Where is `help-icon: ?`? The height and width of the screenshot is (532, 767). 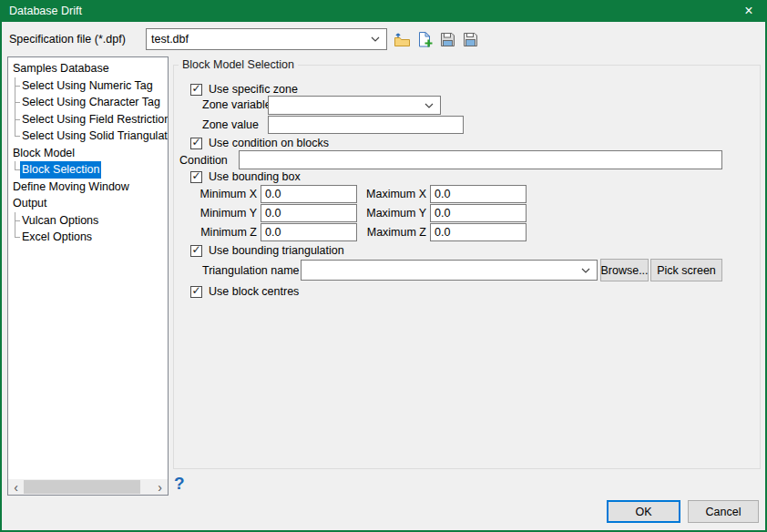 help-icon: ? is located at coordinates (179, 484).